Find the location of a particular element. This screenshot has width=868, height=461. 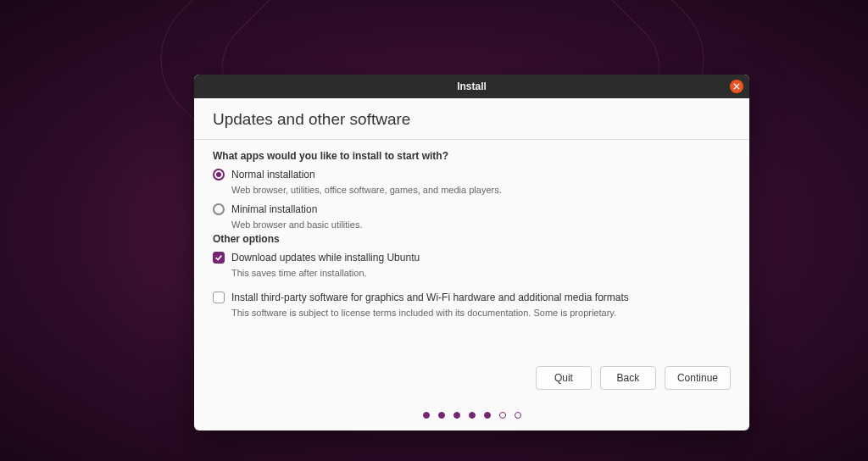

window-title: Install is located at coordinates (471, 86).